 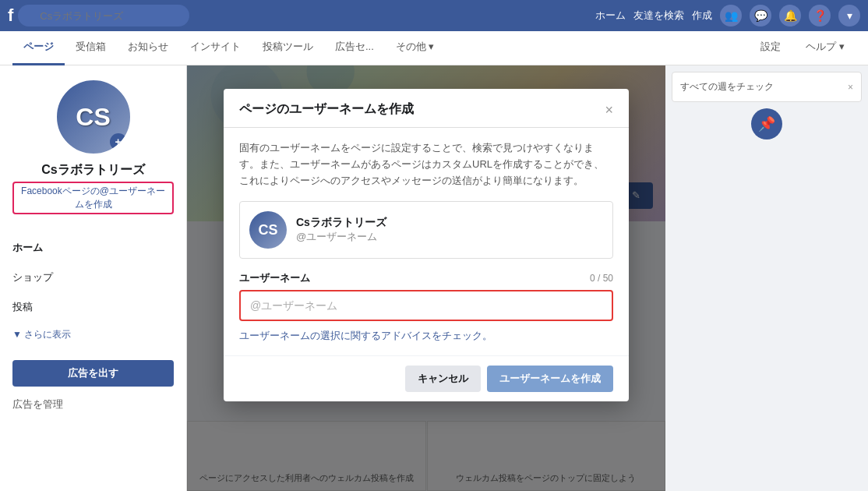 I want to click on nav-right-items: 設定 ヘルプ ▾, so click(x=803, y=48).